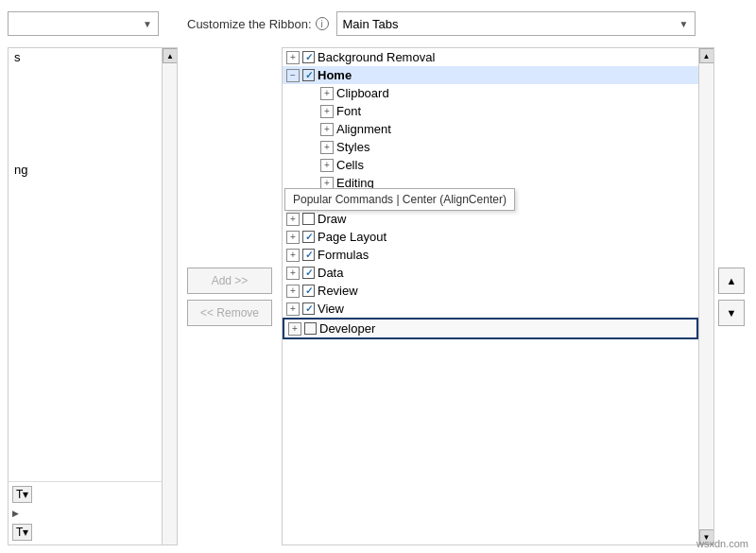 This screenshot has height=553, width=756. I want to click on expand-icon-formulas: +, so click(293, 255).